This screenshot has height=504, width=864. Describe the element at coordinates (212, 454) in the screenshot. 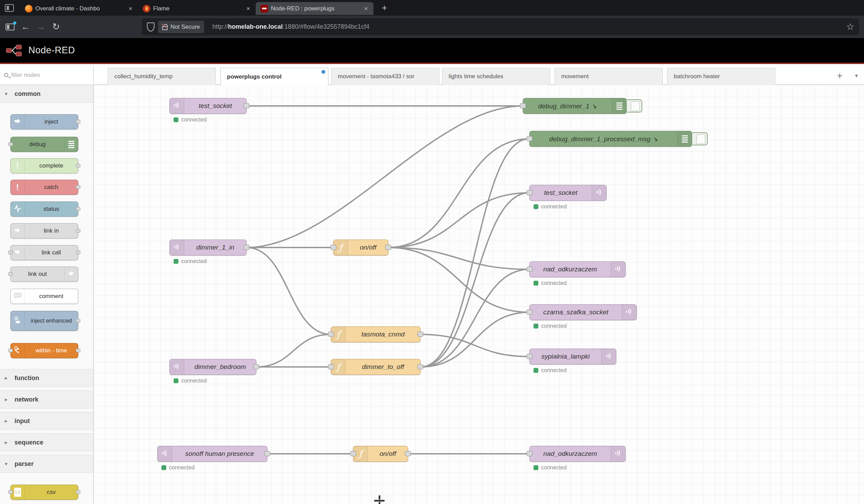

I see `flow-node-sonoff: sonoff human presence` at that location.